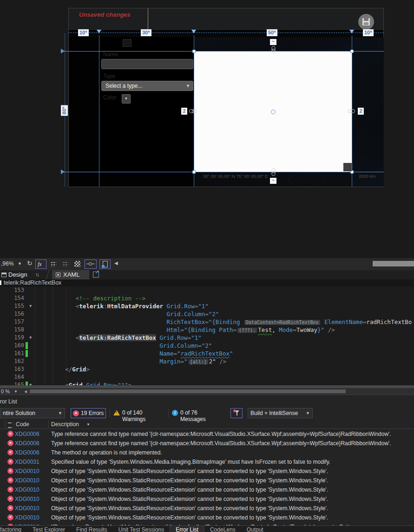 This screenshot has height=532, width=414. Describe the element at coordinates (49, 529) in the screenshot. I see `bottom-tab-test-explorer: Test Explorer` at that location.